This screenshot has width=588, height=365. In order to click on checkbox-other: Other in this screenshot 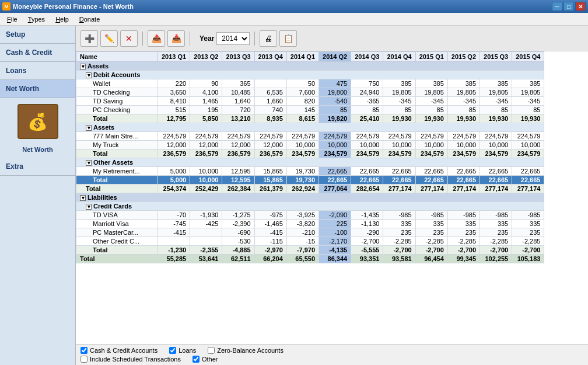, I will do `click(205, 359)`.